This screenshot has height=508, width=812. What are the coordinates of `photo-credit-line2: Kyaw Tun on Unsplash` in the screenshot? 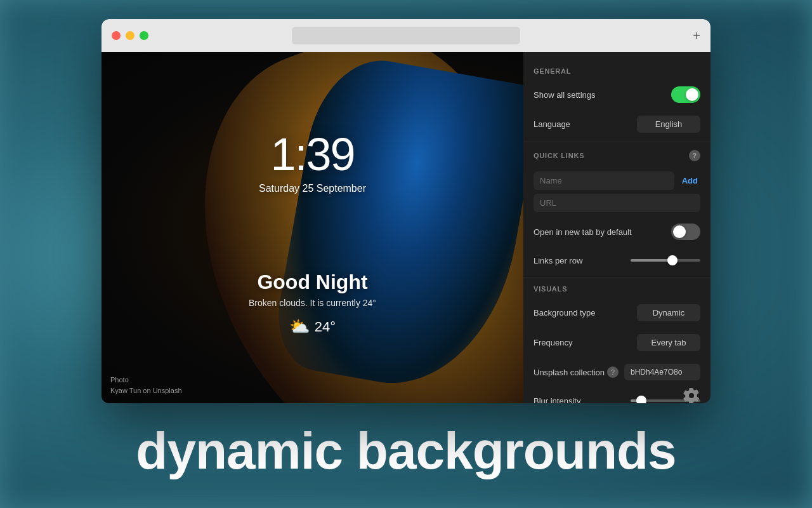 It's located at (146, 391).